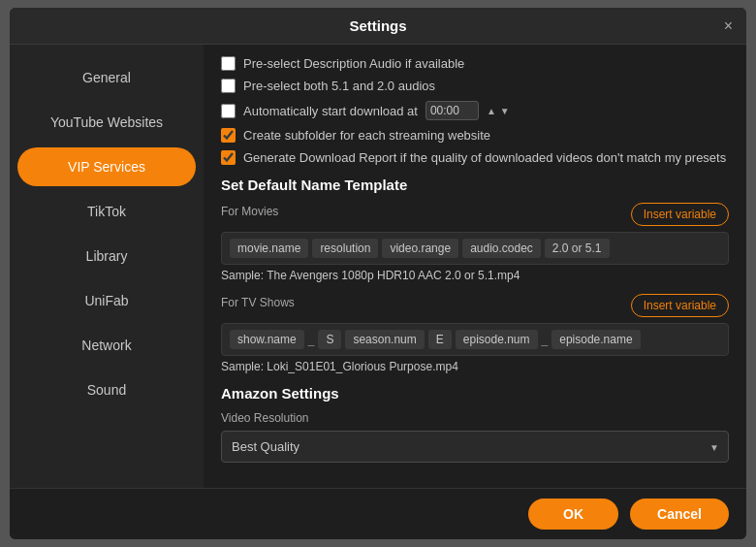  Describe the element at coordinates (339, 85) in the screenshot. I see `label-pre-select-51: Pre-select both 5.1 and 2.0 audios` at that location.